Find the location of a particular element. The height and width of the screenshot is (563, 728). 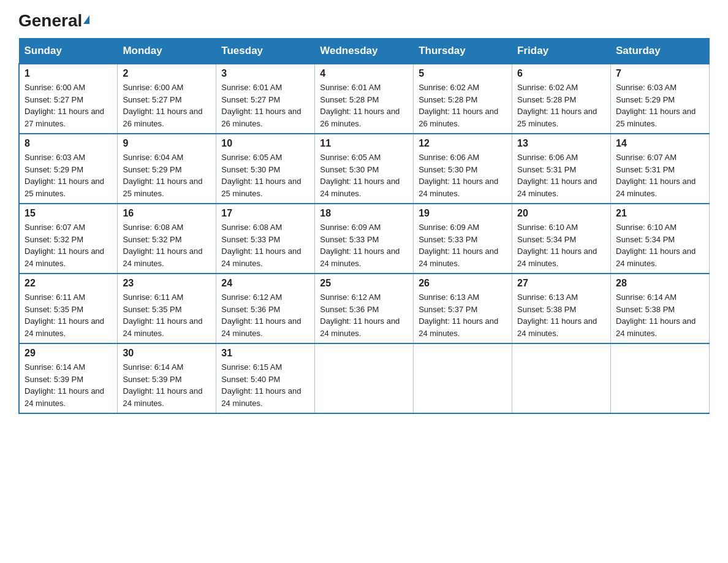

calendar-header-sunday: Sunday is located at coordinates (69, 52).